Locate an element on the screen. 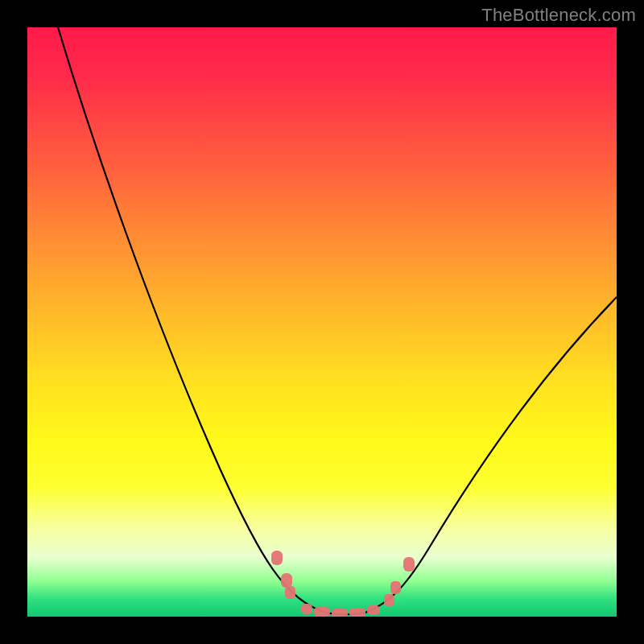 The image size is (644, 644). watermark-text: TheBottleneck.com is located at coordinates (559, 15).